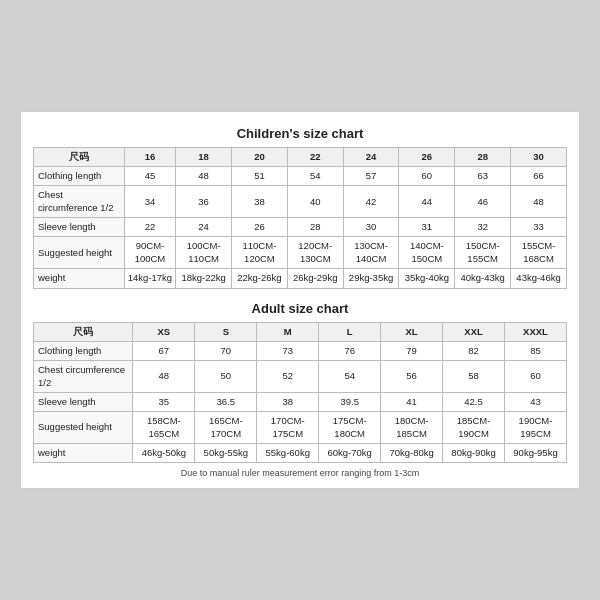 This screenshot has width=600, height=600. Describe the element at coordinates (474, 428) in the screenshot. I see `table-cell: 185CM-190CM` at that location.